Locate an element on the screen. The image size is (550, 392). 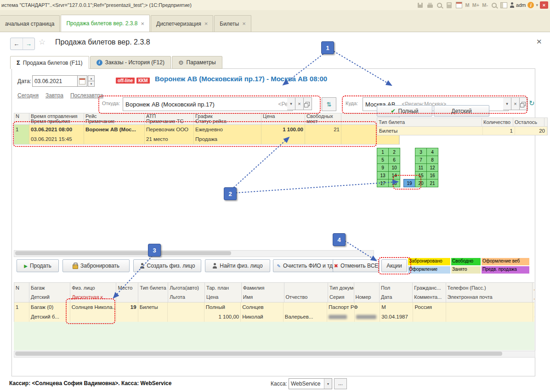
tickets-header-cell: Количество is located at coordinates (498, 122).